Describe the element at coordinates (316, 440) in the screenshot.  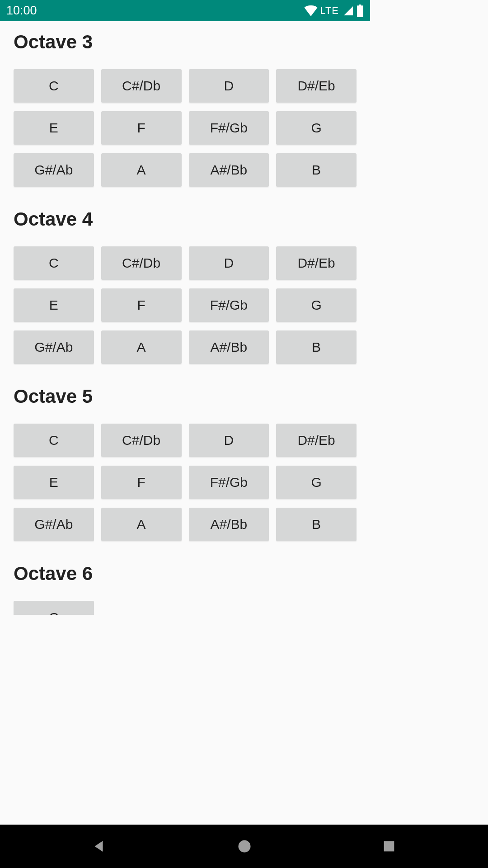
I see `note-button-ds5: D#/Eb` at that location.